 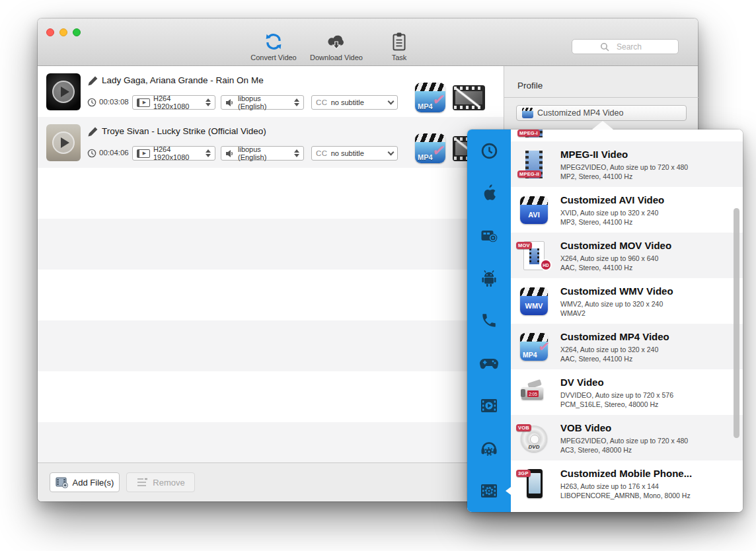 What do you see at coordinates (534, 347) in the screenshot?
I see `mp4-format-icon: MP4 ✓` at bounding box center [534, 347].